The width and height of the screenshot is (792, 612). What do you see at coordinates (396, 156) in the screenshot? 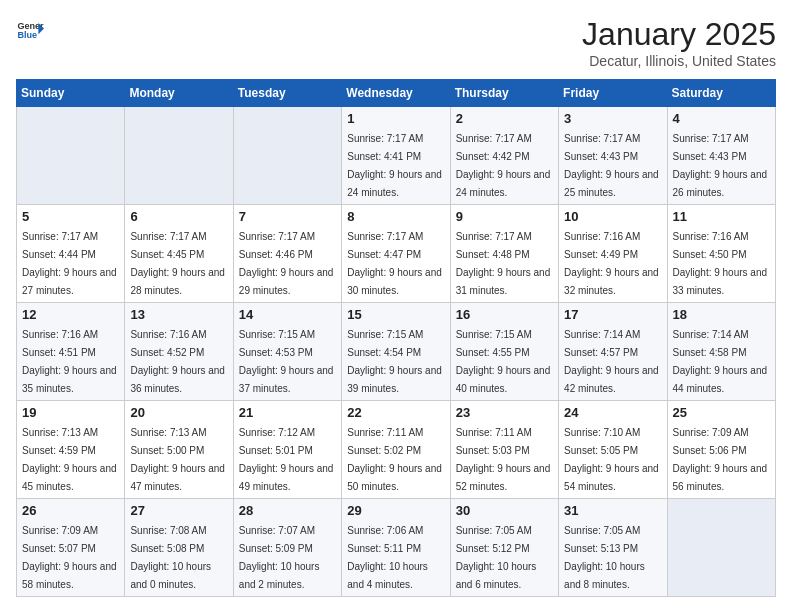
I see `table-row: 1 Sunrise: 7:17 AMSunset: 4:41 PMDayligh…` at bounding box center [396, 156].